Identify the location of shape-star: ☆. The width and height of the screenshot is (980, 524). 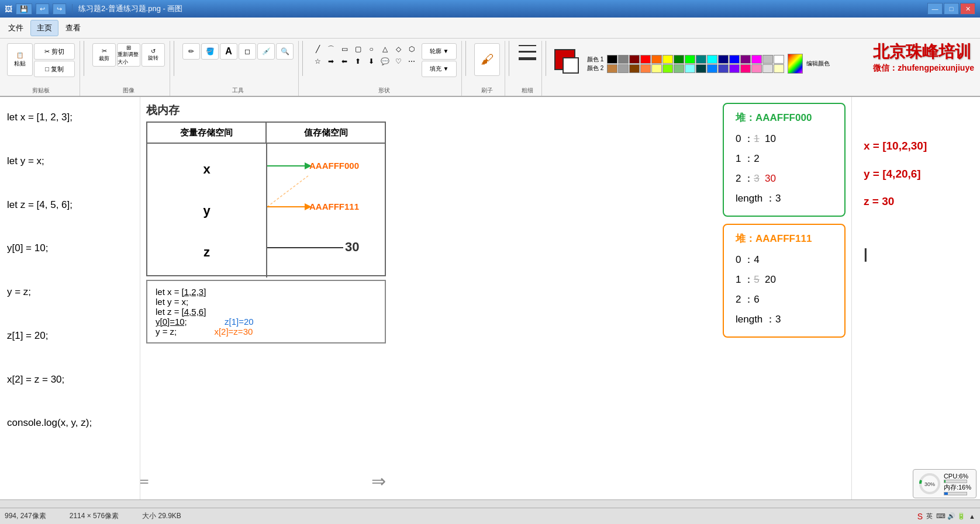
(318, 61).